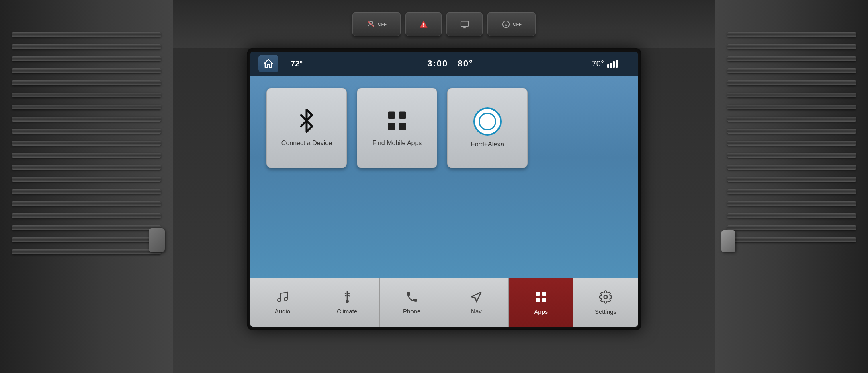 The width and height of the screenshot is (868, 373). I want to click on hardware-button-auto: A OFF, so click(512, 24).